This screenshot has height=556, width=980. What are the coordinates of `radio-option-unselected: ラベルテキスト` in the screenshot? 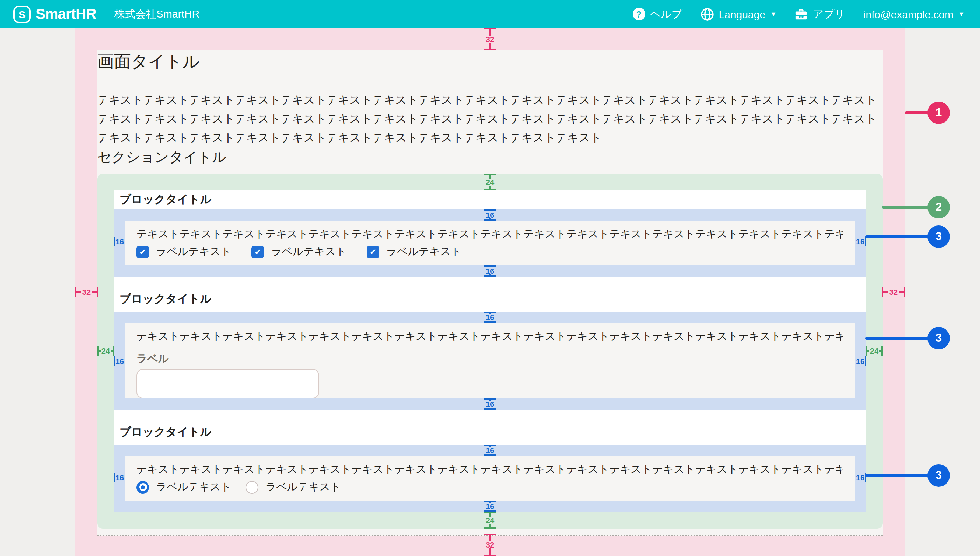 It's located at (293, 487).